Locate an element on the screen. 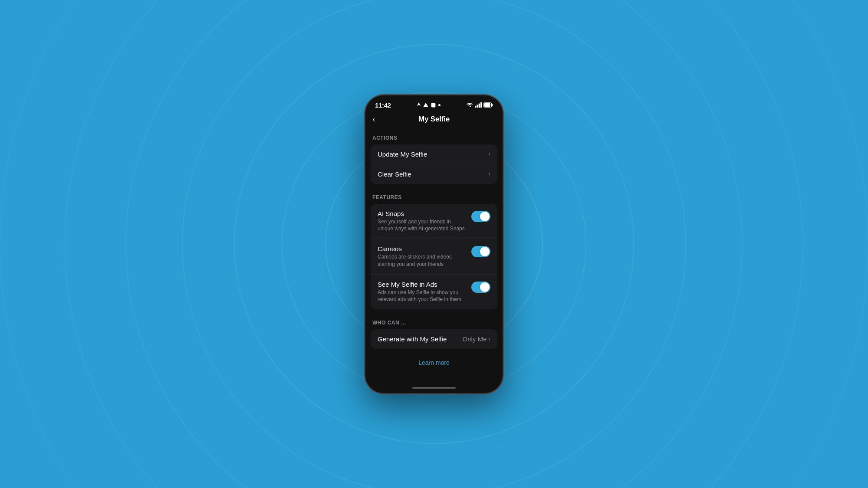 The image size is (868, 488). signal-icon is located at coordinates (478, 105).